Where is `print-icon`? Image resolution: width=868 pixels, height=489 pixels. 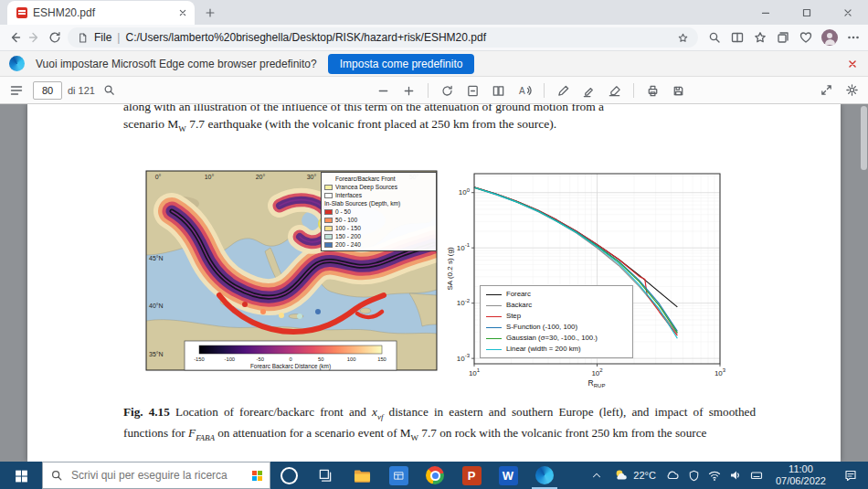
print-icon is located at coordinates (652, 91).